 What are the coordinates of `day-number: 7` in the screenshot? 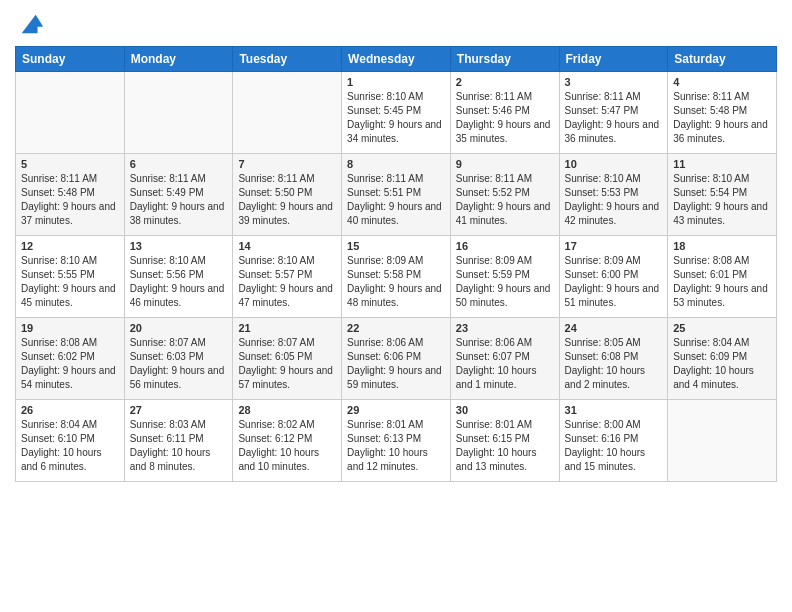 It's located at (287, 164).